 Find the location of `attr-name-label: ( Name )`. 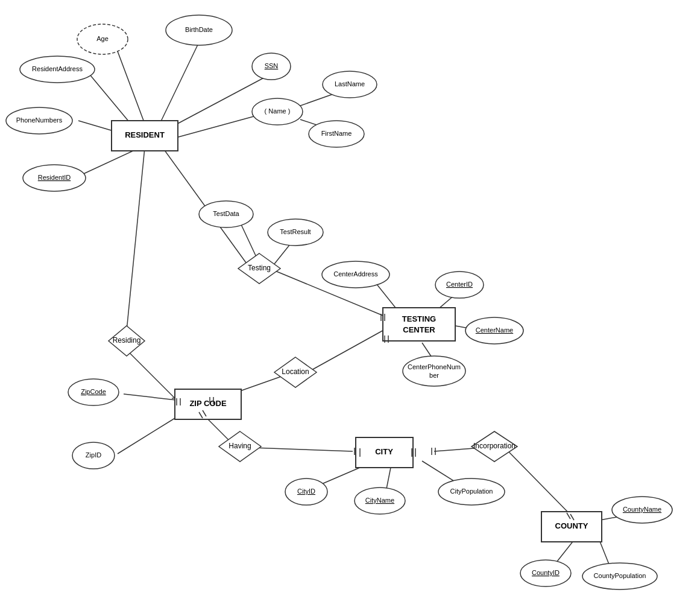

attr-name-label: ( Name ) is located at coordinates (277, 111).